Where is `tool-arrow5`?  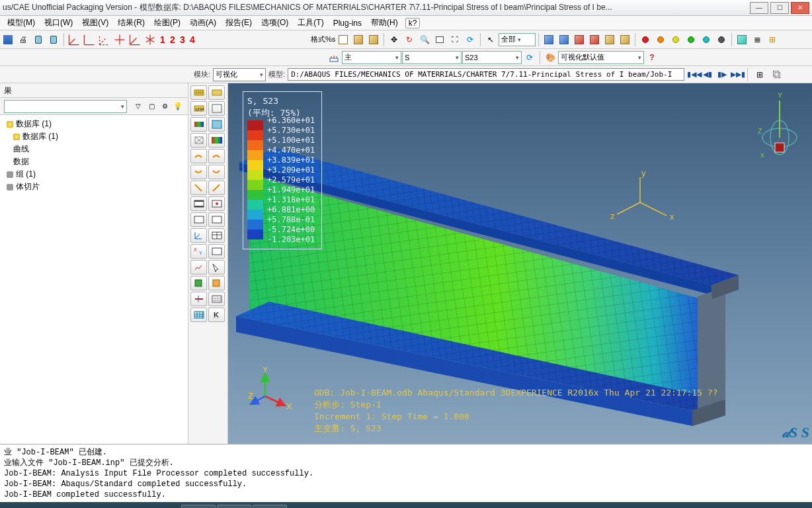
tool-arrow5 is located at coordinates (198, 188).